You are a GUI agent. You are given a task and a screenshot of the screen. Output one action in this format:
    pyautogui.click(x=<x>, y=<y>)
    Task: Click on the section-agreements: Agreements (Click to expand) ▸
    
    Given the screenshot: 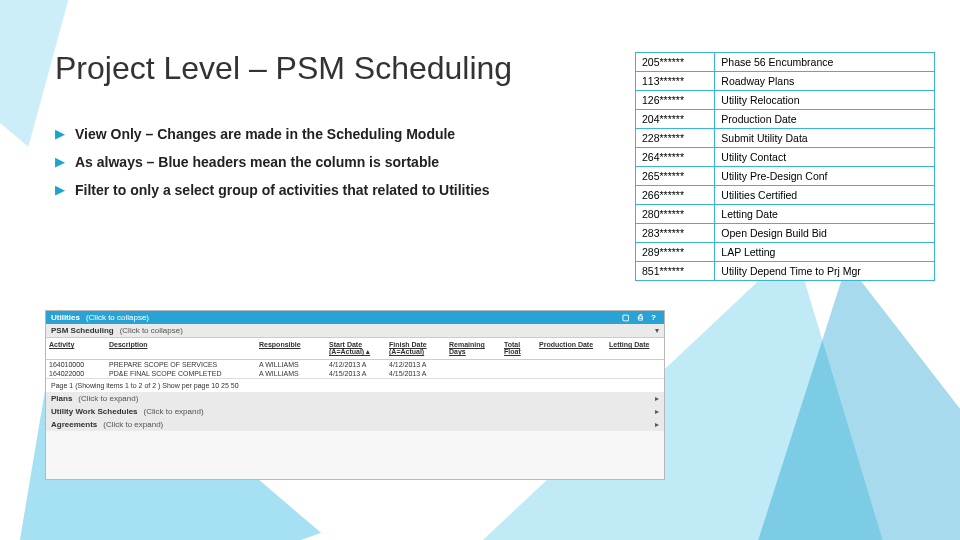 What is the action you would take?
    pyautogui.click(x=355, y=424)
    